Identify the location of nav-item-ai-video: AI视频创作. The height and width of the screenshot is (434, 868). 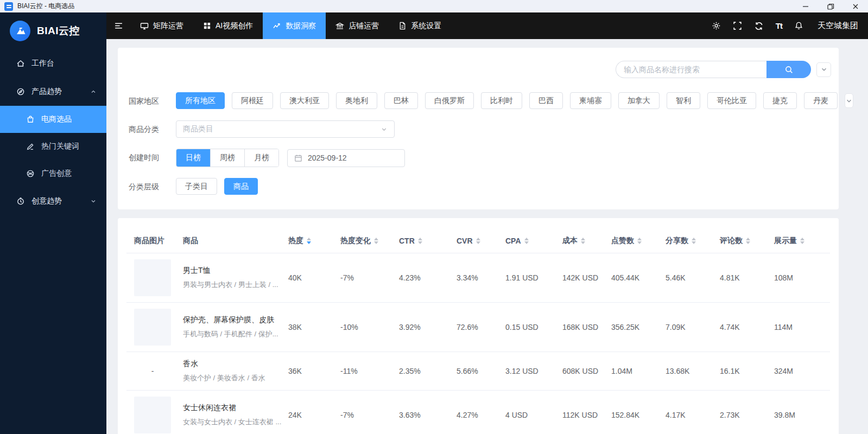
(228, 26).